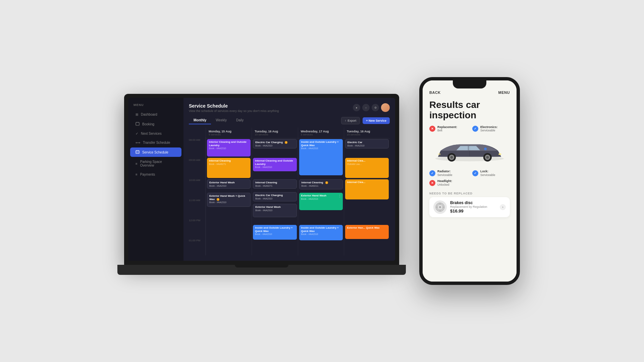 Image resolution: width=644 pixels, height=362 pixels. Describe the element at coordinates (470, 84) in the screenshot. I see `phone-notch` at that location.